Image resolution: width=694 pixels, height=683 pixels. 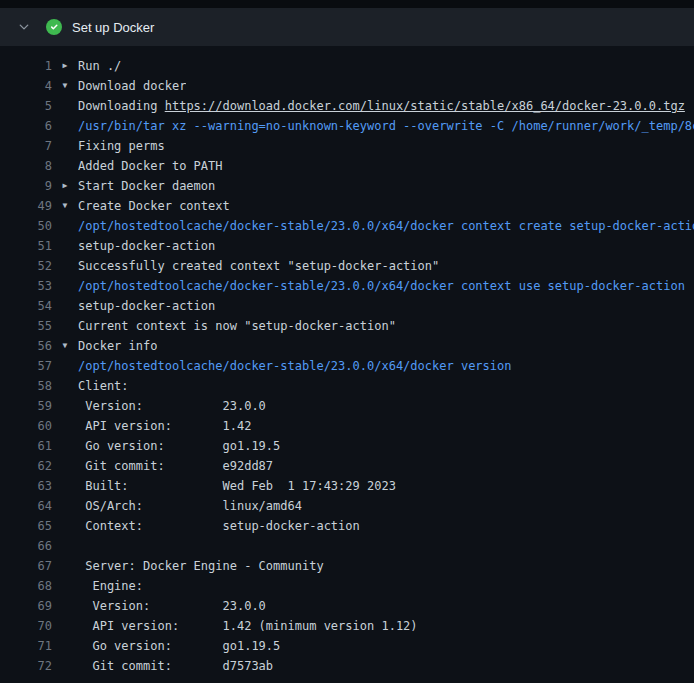 I want to click on line-number: 67, so click(x=26, y=566).